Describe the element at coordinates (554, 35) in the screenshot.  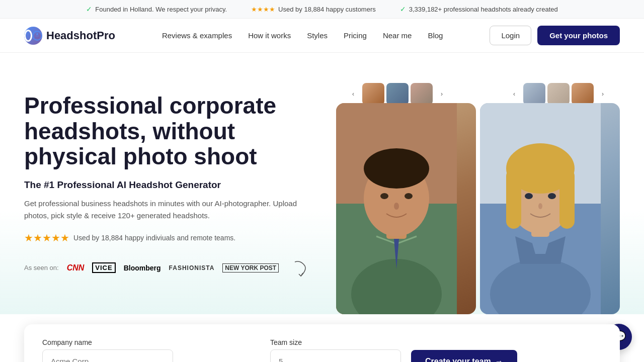
I see `nav-actions: Login Get your photos` at that location.